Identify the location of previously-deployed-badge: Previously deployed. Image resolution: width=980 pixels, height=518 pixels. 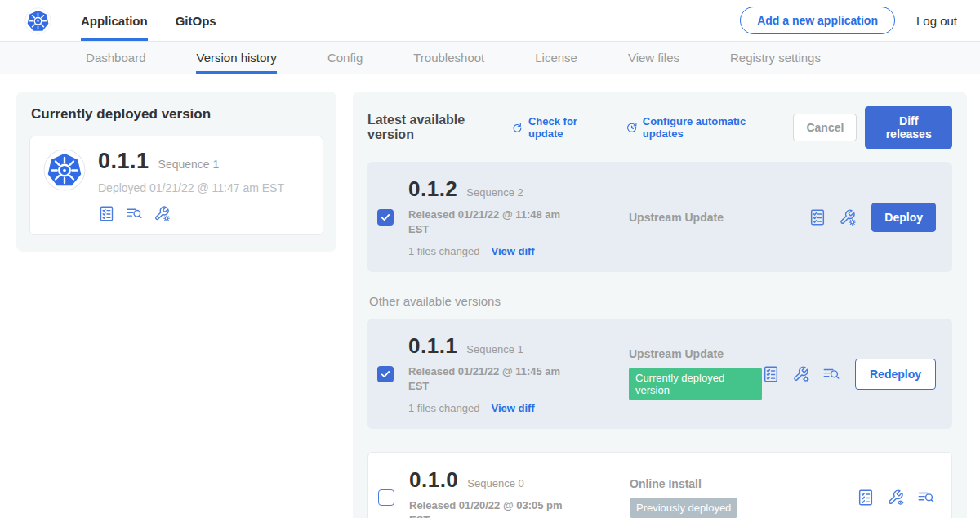
(684, 508).